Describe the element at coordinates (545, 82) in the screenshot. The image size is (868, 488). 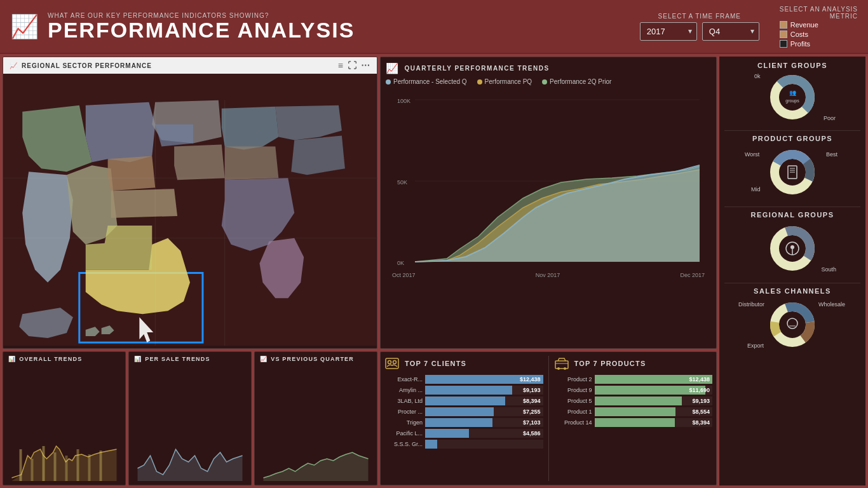
I see `legend-dot-2qprior` at that location.